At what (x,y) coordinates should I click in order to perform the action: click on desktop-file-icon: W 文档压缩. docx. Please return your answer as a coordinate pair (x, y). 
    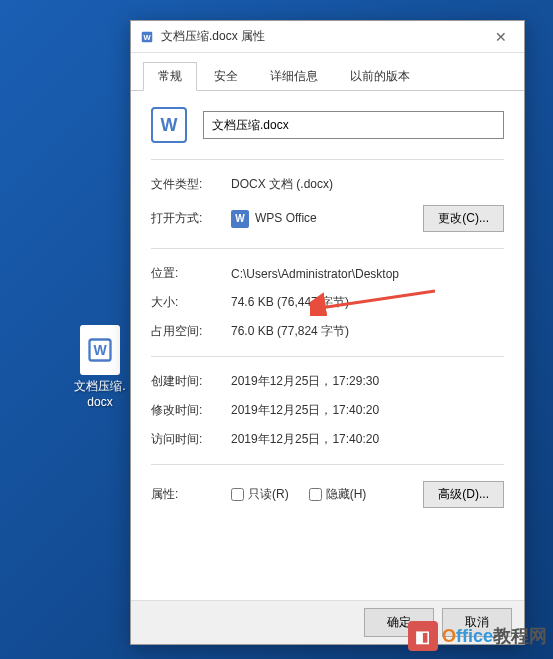
    Looking at the image, I should click on (100, 368).